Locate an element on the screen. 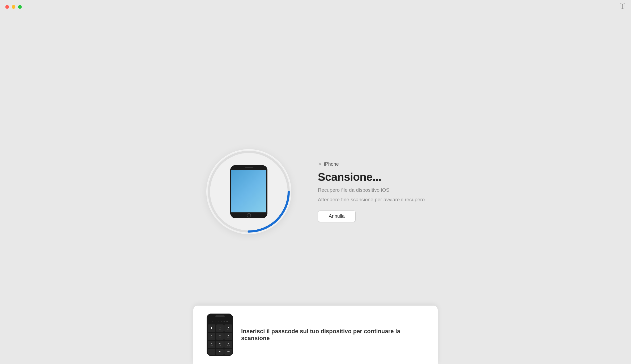  scan-inner: ✳ iPhone Scansione... Recupero file da d… is located at coordinates (316, 192).